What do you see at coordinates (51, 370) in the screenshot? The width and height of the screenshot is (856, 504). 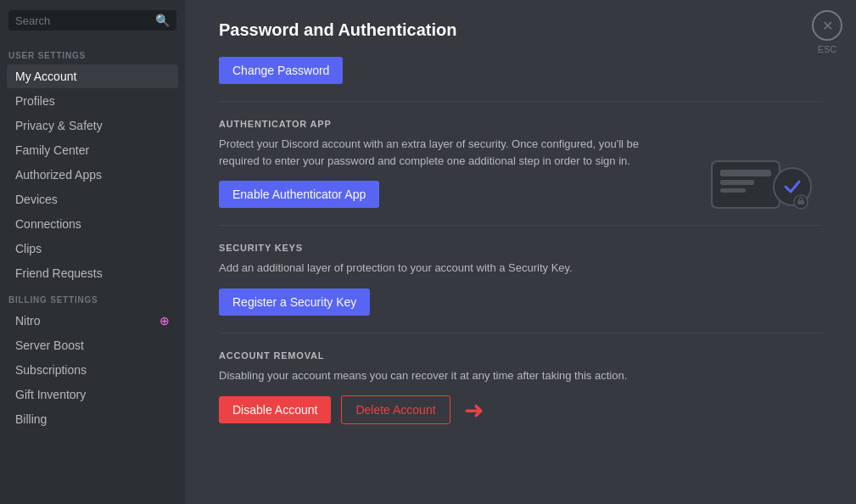 I see `sidebar-item-label: Subscriptions` at bounding box center [51, 370].